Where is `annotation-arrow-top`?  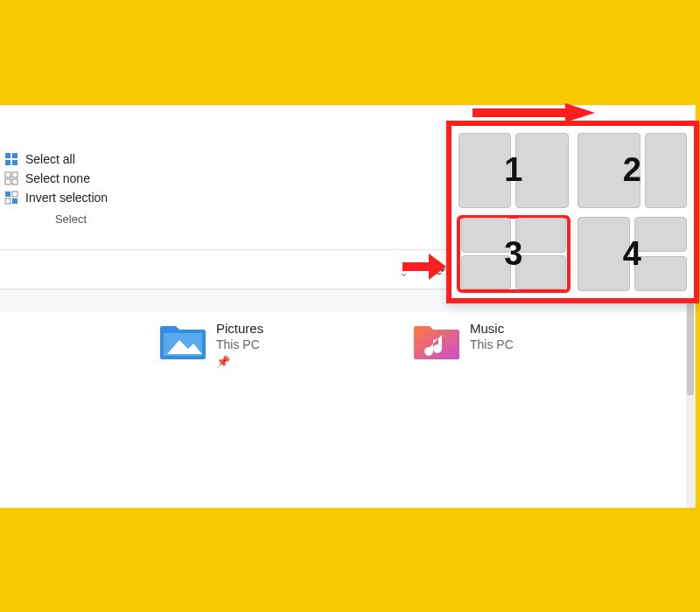 annotation-arrow-top is located at coordinates (534, 113).